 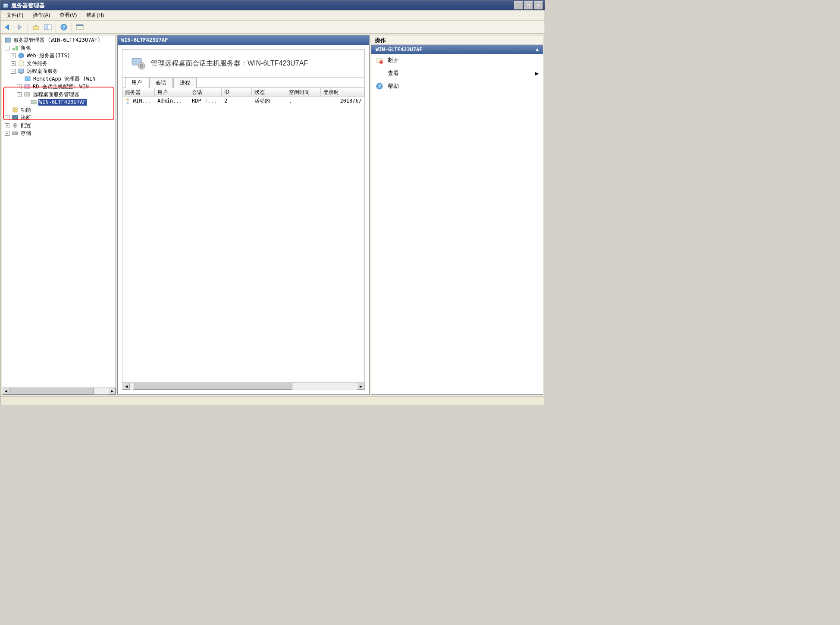 I want to click on user-session-icon, so click(x=129, y=101).